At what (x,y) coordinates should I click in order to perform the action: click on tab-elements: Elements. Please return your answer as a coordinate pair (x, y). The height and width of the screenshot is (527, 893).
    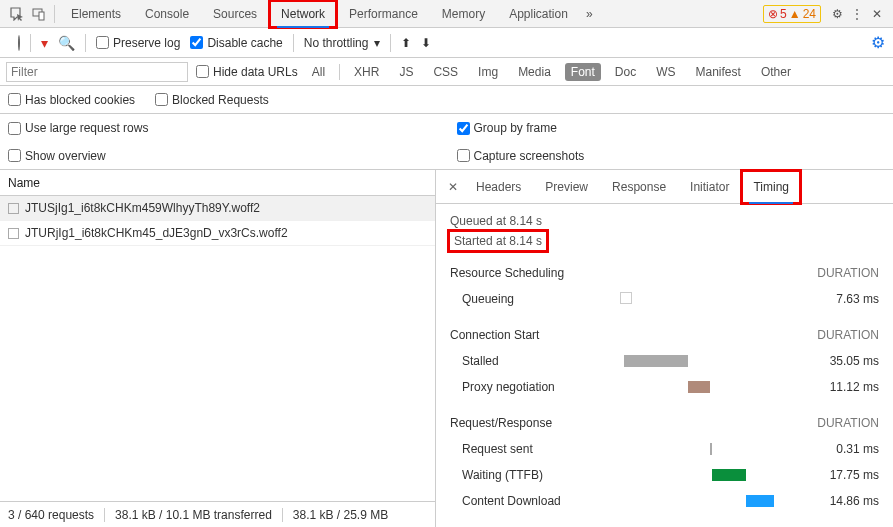
    Looking at the image, I should click on (96, 14).